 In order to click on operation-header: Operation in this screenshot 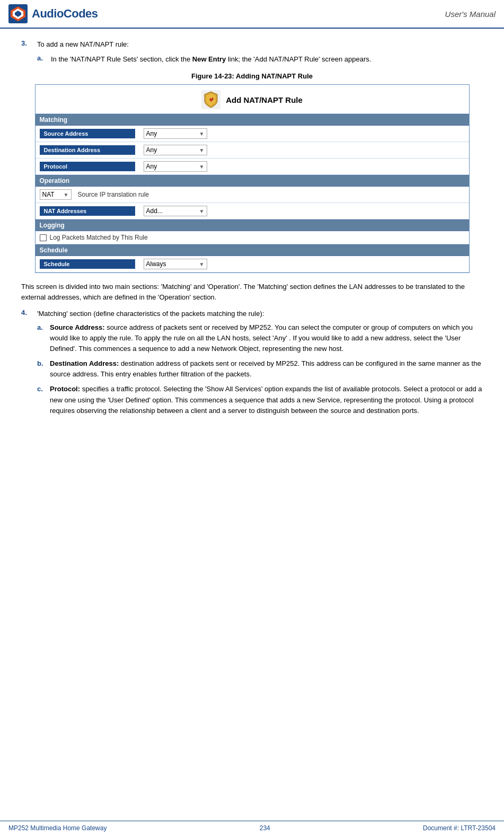, I will do `click(252, 181)`.